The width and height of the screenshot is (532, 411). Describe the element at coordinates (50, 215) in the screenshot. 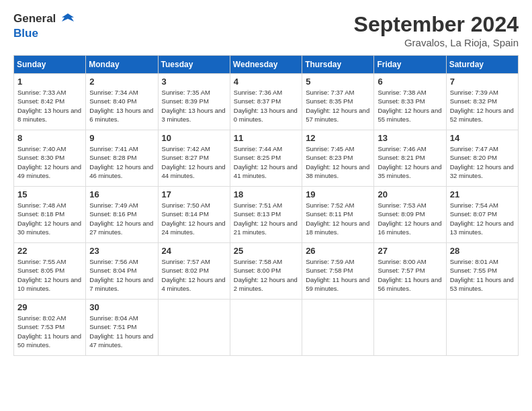

I see `calendar-day-cell: 15 Sunrise: 7:48 AM Sunset: 8:18 PM Dayl…` at that location.